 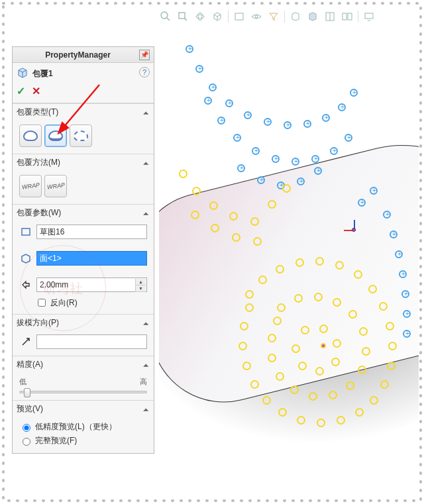 I want to click on collapse-wrap-params: ⏶, so click(x=146, y=213).